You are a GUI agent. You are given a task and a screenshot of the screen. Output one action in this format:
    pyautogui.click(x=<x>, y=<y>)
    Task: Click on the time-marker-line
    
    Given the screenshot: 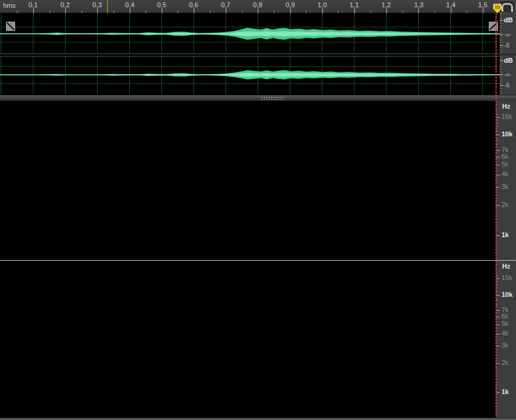 What is the action you would take?
    pyautogui.click(x=107, y=7)
    